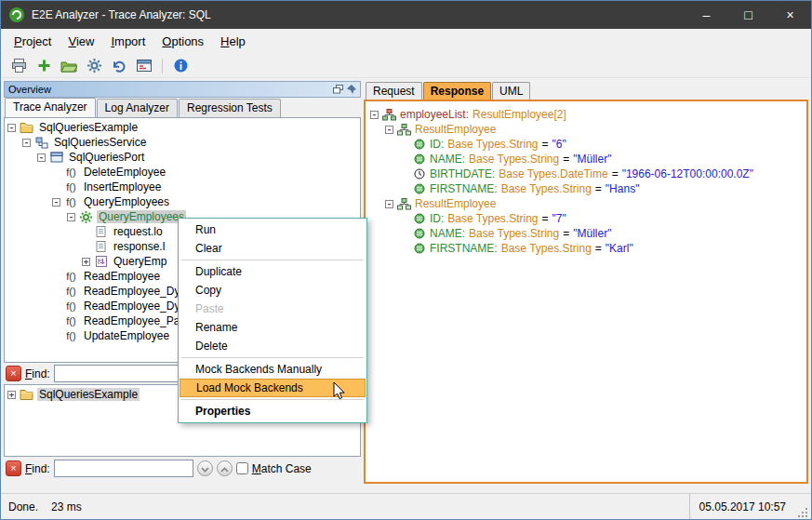 The image size is (812, 520). What do you see at coordinates (586, 248) in the screenshot?
I see `tree-item: FIRSTNAME:Base Types.String="Karl"` at bounding box center [586, 248].